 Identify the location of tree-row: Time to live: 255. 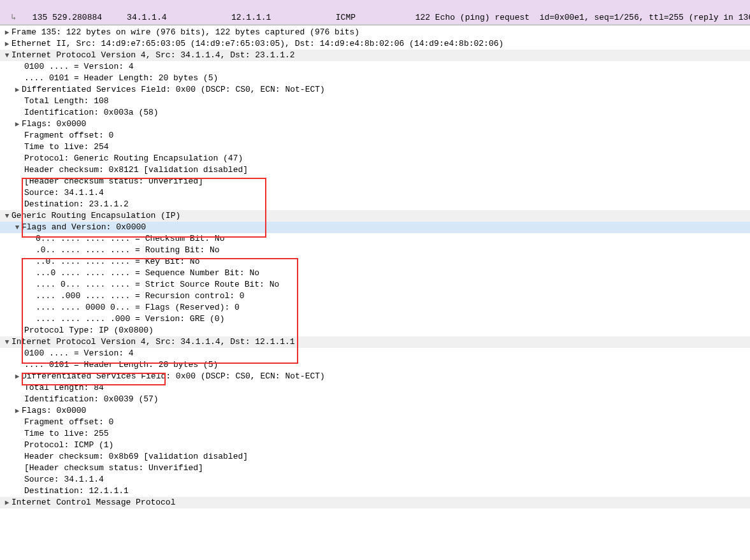
(375, 434).